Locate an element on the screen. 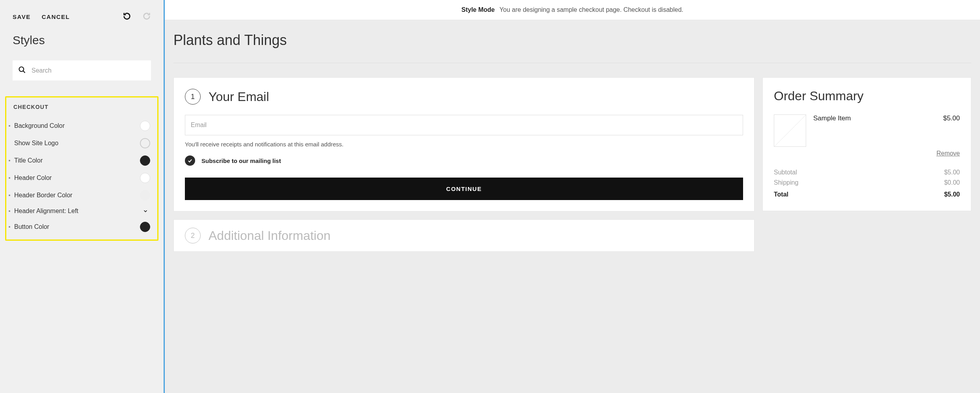  total-label: Total is located at coordinates (781, 195).